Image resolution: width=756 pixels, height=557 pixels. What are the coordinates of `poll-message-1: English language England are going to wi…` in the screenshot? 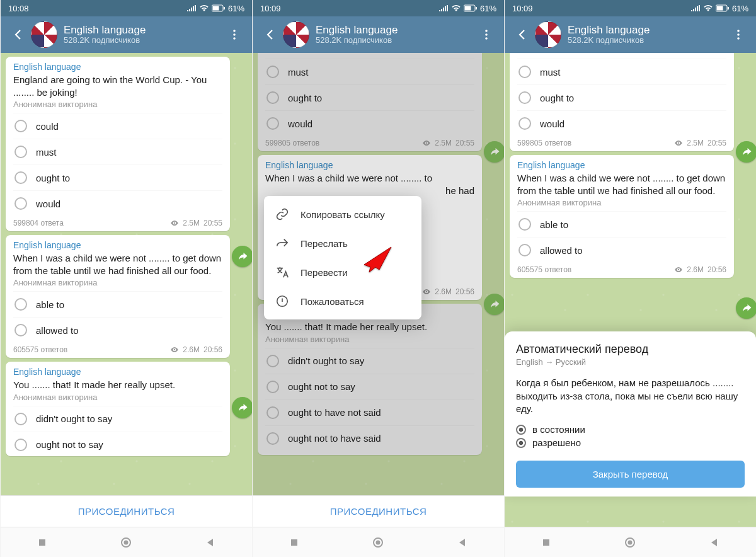 It's located at (118, 144).